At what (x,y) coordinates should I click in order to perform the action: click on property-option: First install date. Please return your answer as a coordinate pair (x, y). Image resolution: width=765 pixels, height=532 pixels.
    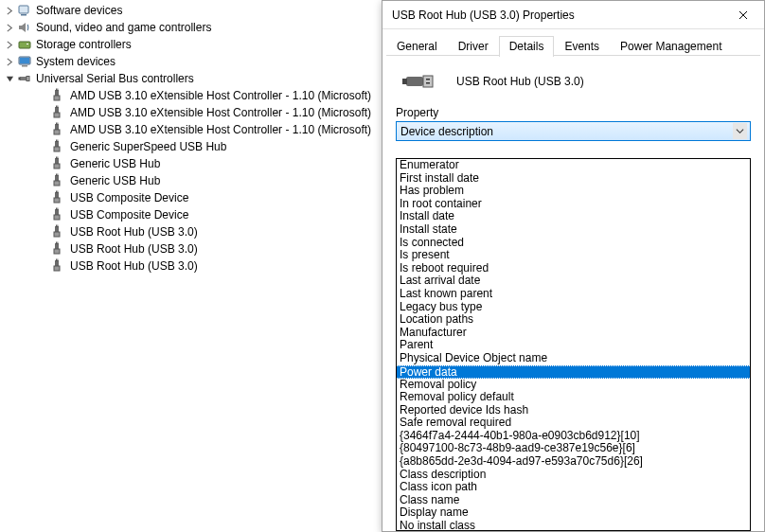
    Looking at the image, I should click on (574, 179).